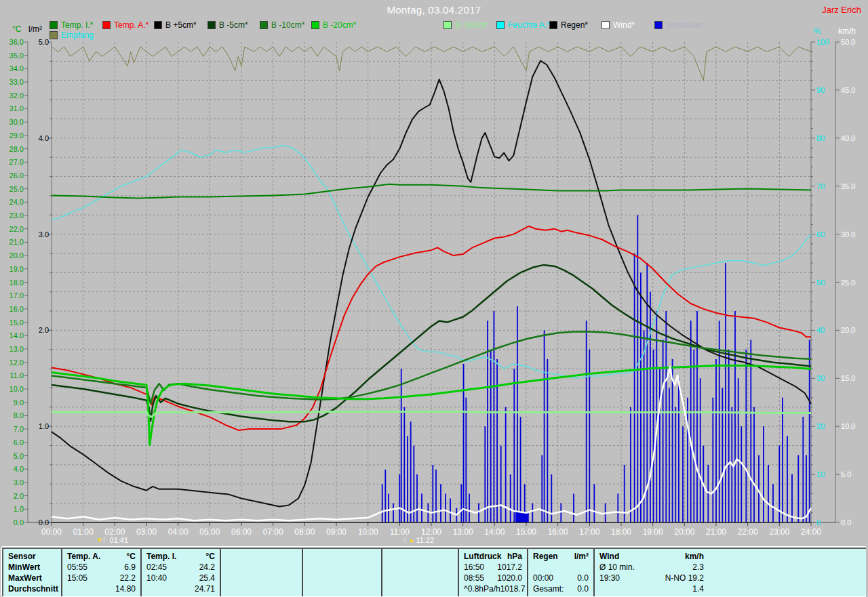 This screenshot has height=597, width=868. I want to click on row-label: MaxWert, so click(33, 578).